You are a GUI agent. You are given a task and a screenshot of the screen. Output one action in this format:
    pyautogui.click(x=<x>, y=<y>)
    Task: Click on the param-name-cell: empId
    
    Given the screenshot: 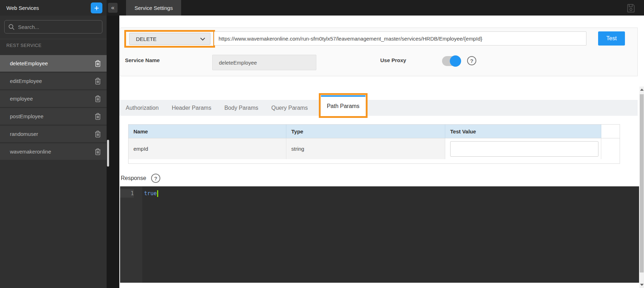 What is the action you would take?
    pyautogui.click(x=208, y=149)
    